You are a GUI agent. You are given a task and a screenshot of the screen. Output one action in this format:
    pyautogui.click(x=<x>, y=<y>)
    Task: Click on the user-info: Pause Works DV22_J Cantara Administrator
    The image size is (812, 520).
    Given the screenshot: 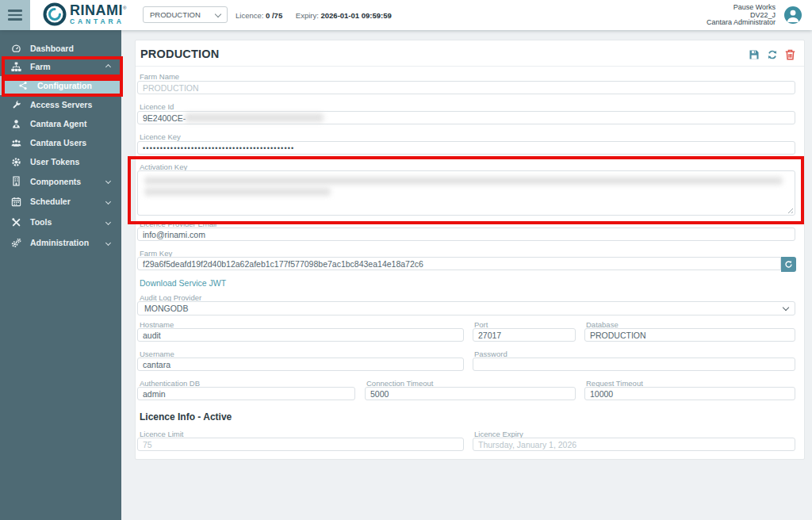 What is the action you would take?
    pyautogui.click(x=741, y=16)
    